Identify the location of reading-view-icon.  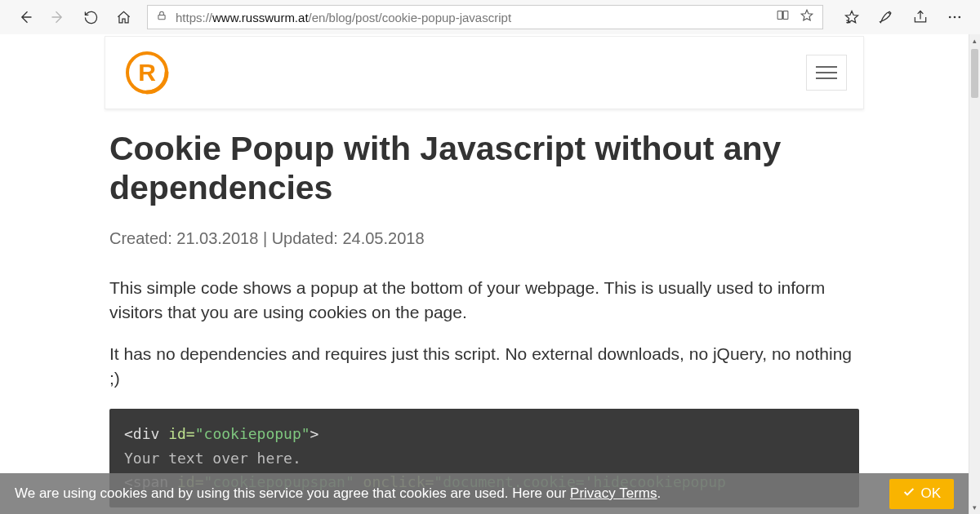
(782, 17).